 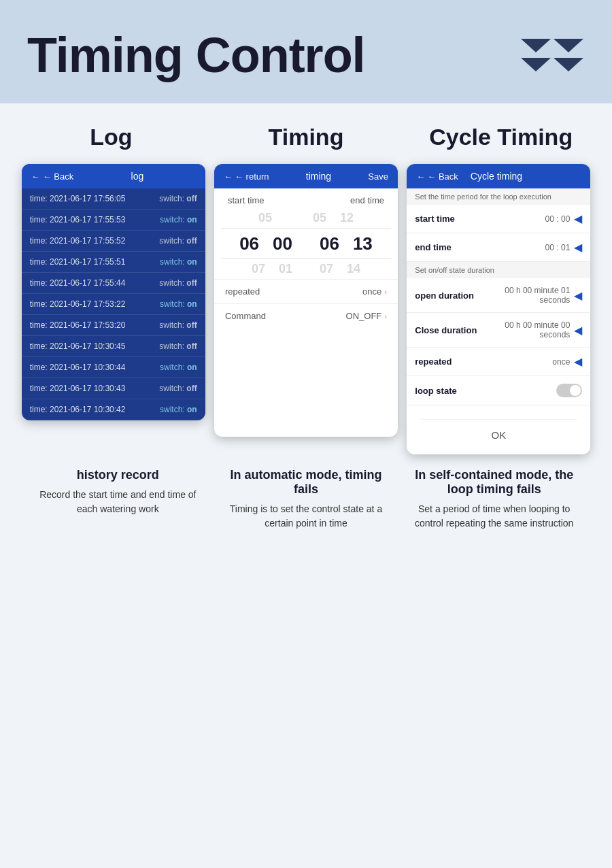 What do you see at coordinates (306, 137) in the screenshot?
I see `section-headers: Log Timing Cycle Timing` at bounding box center [306, 137].